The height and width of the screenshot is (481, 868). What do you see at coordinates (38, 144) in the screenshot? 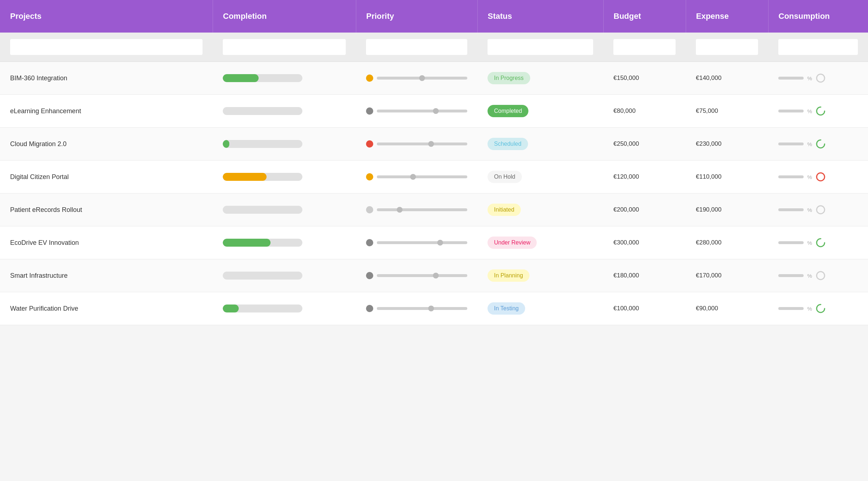
I see `project-name: Cloud Migration 2.0` at bounding box center [38, 144].